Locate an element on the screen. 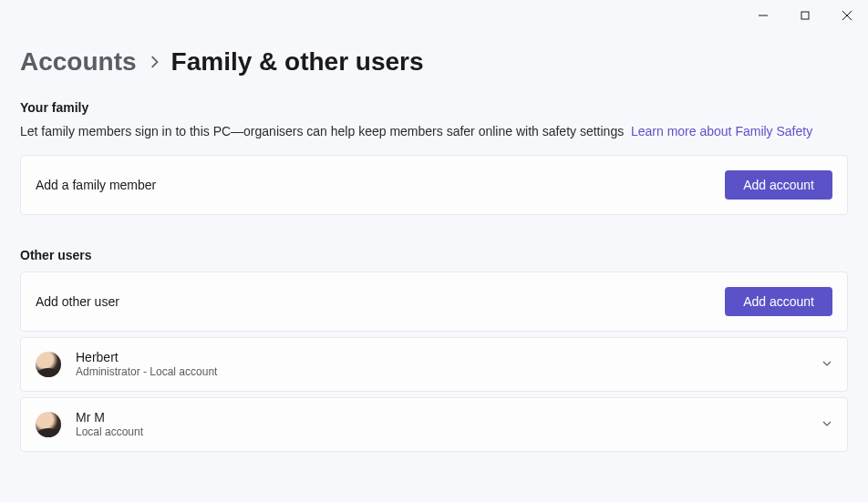 Image resolution: width=868 pixels, height=502 pixels. your-family-header: Your family is located at coordinates (434, 108).